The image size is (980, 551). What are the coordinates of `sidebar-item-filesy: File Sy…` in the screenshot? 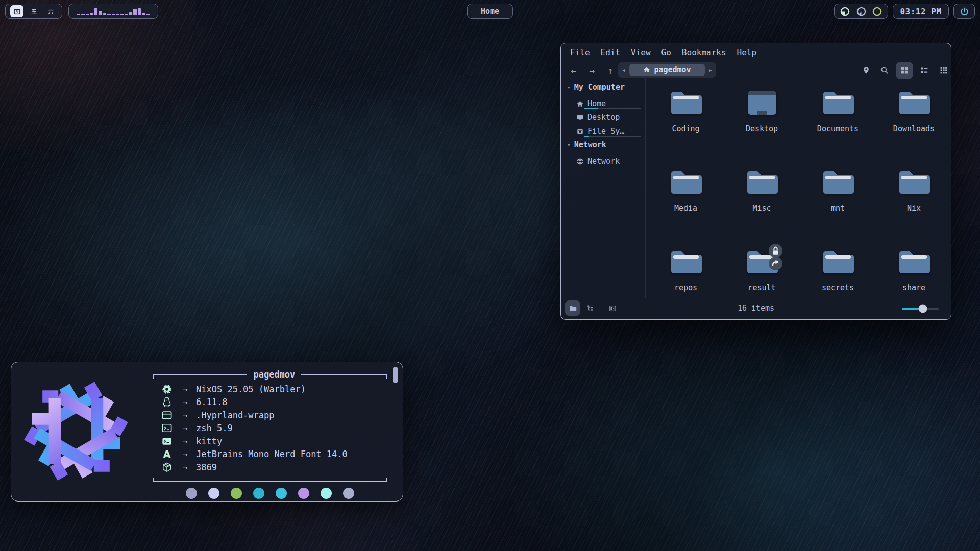 It's located at (603, 130).